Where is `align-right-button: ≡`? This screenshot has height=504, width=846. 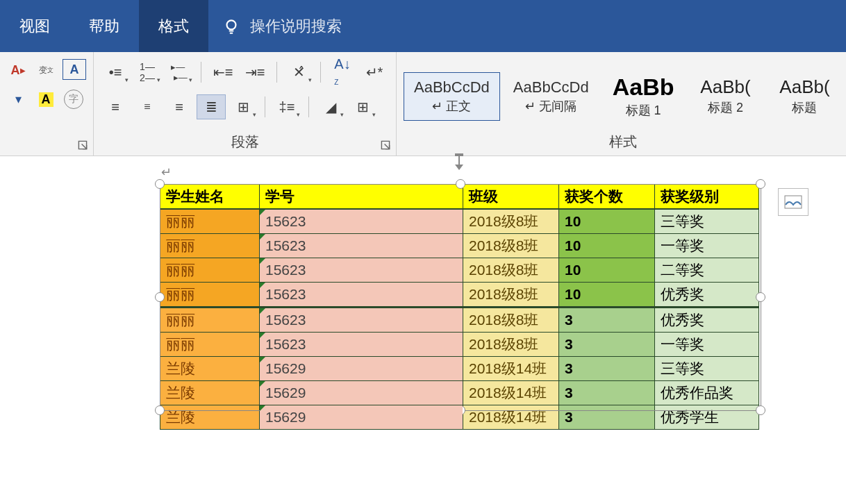 align-right-button: ≡ is located at coordinates (179, 107).